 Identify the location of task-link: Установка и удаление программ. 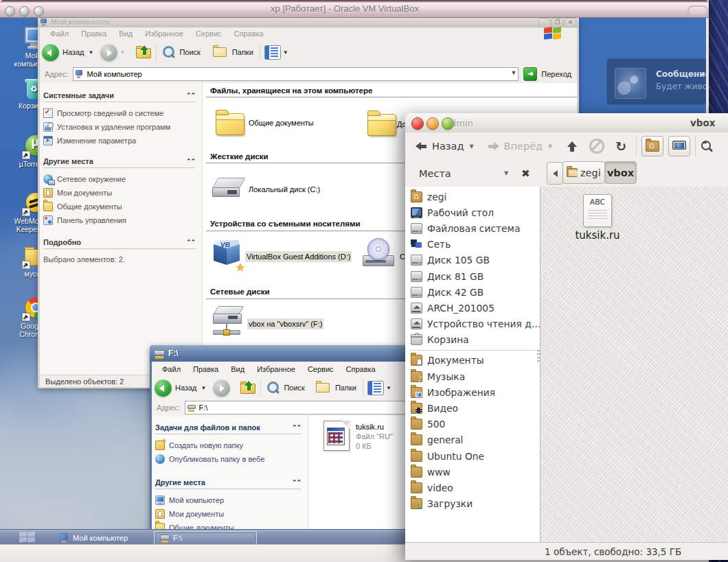
(120, 127).